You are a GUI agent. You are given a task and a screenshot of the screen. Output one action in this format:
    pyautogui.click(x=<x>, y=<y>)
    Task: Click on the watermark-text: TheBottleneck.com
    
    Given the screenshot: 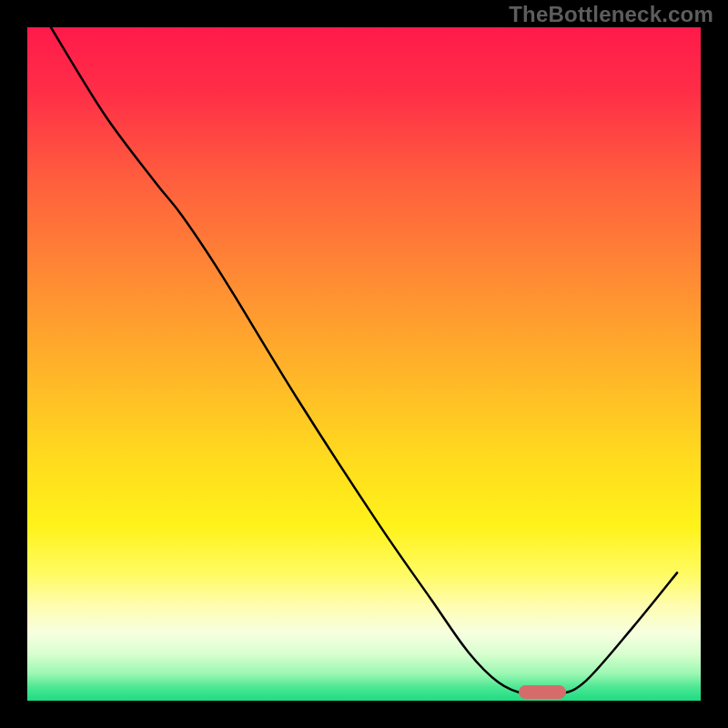 What is the action you would take?
    pyautogui.click(x=612, y=15)
    